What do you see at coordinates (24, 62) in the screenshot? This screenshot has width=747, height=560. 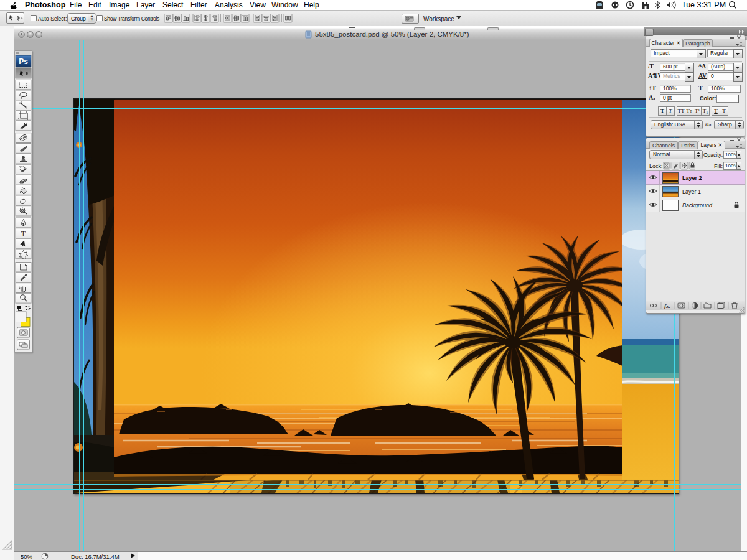 I see `svg-text: Ps` at bounding box center [24, 62].